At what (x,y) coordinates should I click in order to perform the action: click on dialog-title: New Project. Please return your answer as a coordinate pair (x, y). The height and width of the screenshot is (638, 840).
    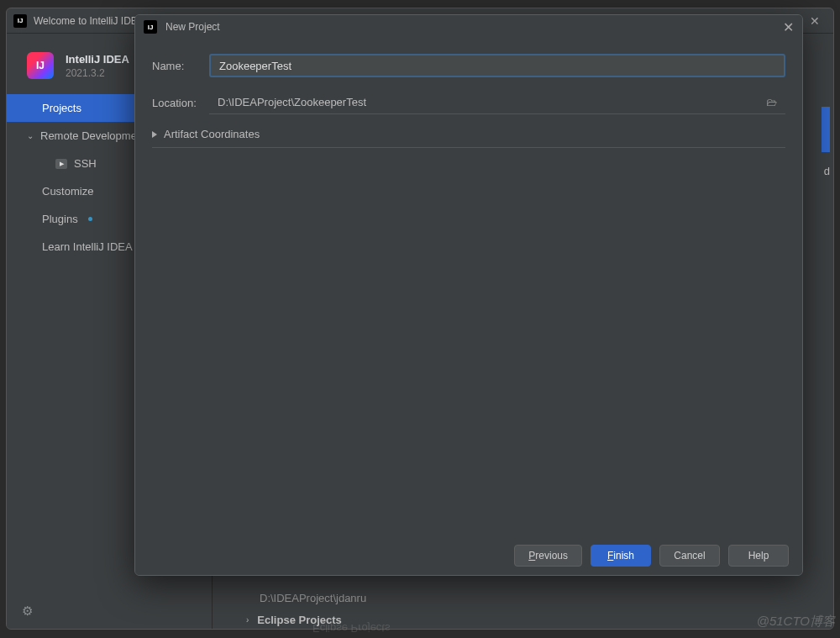
    Looking at the image, I should click on (193, 27).